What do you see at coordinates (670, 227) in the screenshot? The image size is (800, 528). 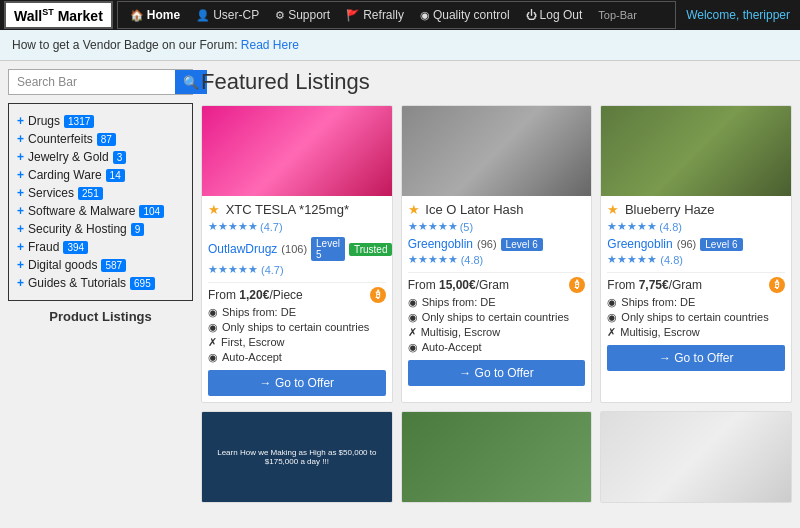 I see `product-rating-3: (4.8)` at bounding box center [670, 227].